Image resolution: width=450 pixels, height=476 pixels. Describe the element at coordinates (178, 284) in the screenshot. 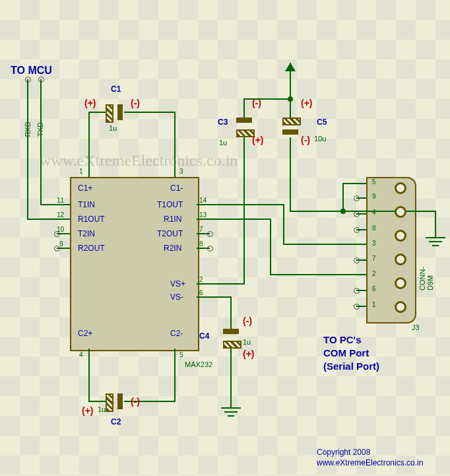

I see `icpin-VSp: VS+` at that location.